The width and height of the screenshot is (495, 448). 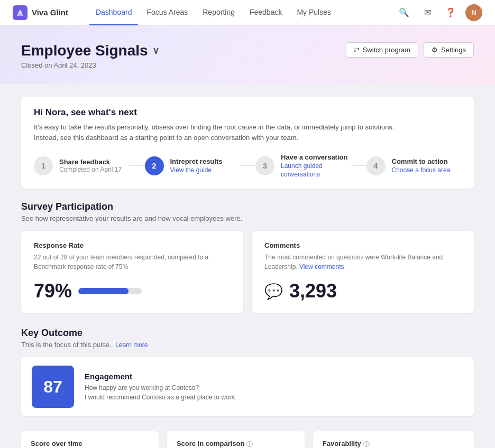 I want to click on app-name: Viva Glint, so click(x=50, y=13).